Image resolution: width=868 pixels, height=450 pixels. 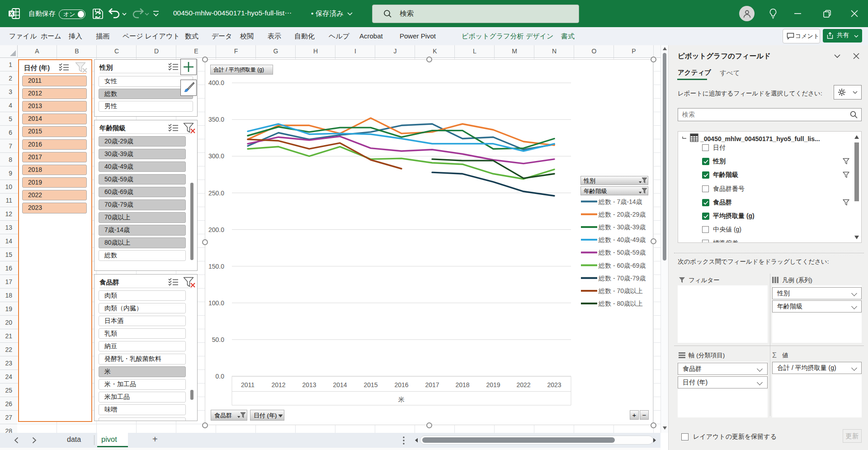 What do you see at coordinates (622, 278) in the screenshot?
I see `svg-text: 総数 - 70歳-79歳` at bounding box center [622, 278].